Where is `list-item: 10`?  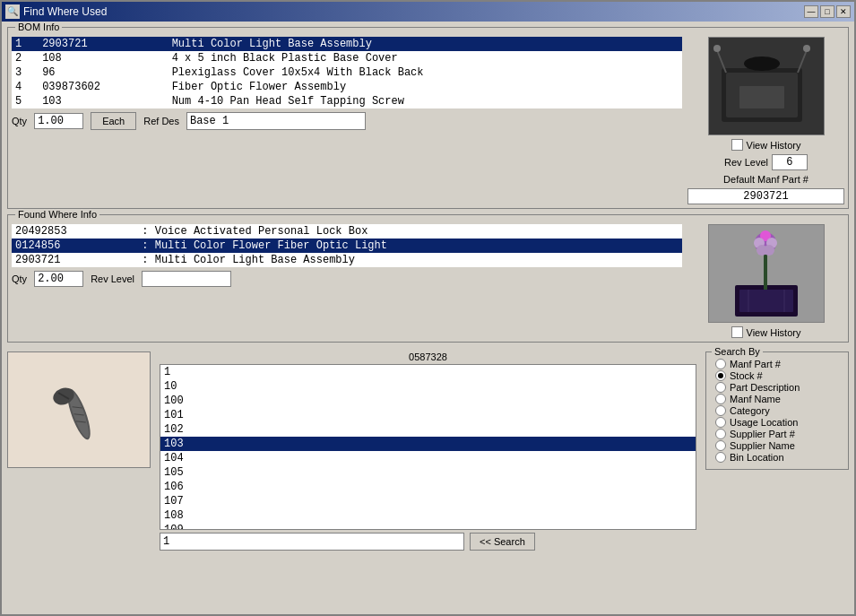 list-item: 10 is located at coordinates (428, 386).